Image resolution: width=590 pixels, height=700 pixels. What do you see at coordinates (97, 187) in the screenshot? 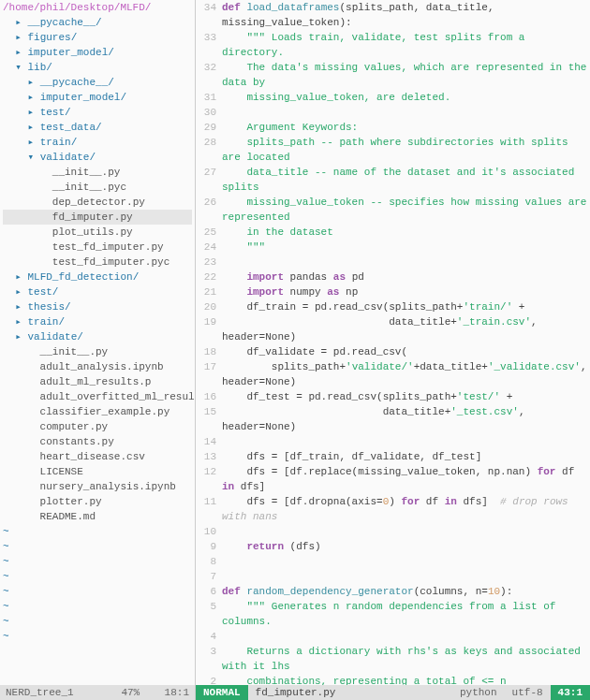
I see `tree-file: __init__.pyc` at bounding box center [97, 187].